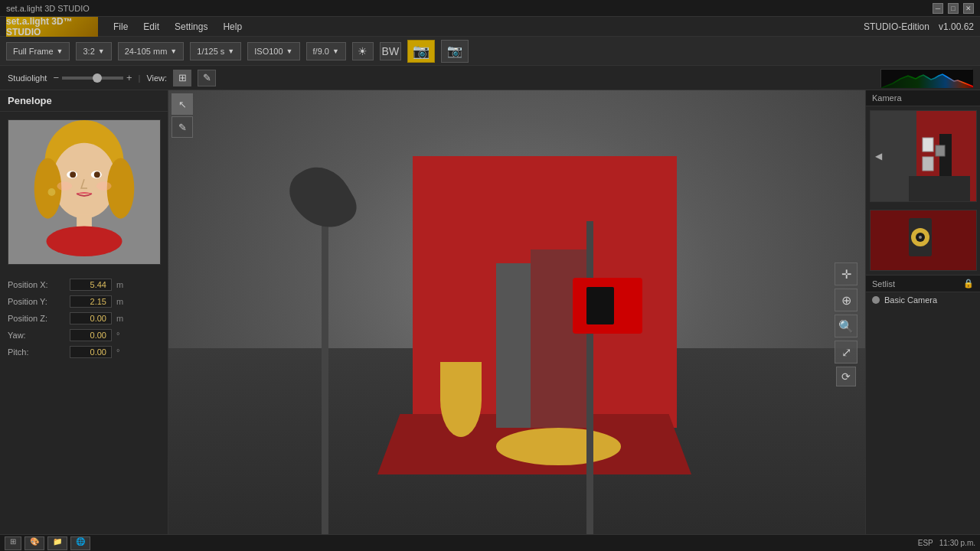 This screenshot has width=980, height=551. What do you see at coordinates (90, 335) in the screenshot?
I see `yaw-value: 0.00` at bounding box center [90, 335].